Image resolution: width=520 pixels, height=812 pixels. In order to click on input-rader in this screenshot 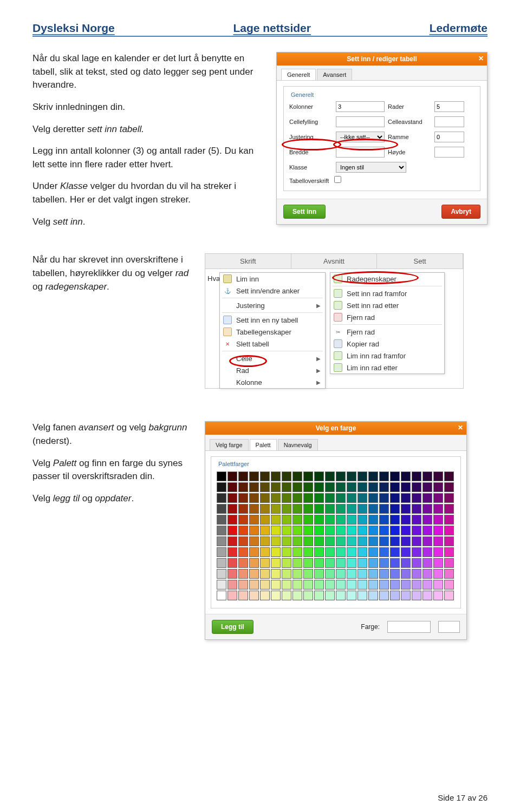, I will do `click(450, 107)`.